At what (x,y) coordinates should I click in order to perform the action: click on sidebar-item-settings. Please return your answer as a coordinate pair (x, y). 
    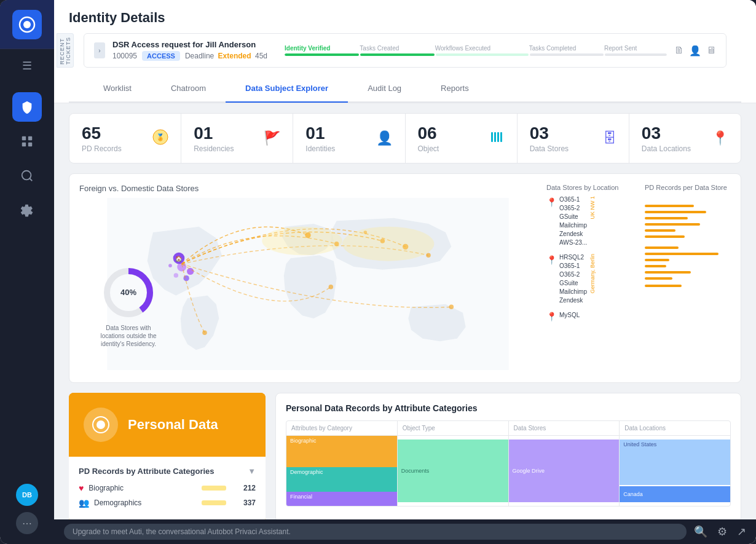
    Looking at the image, I should click on (27, 210).